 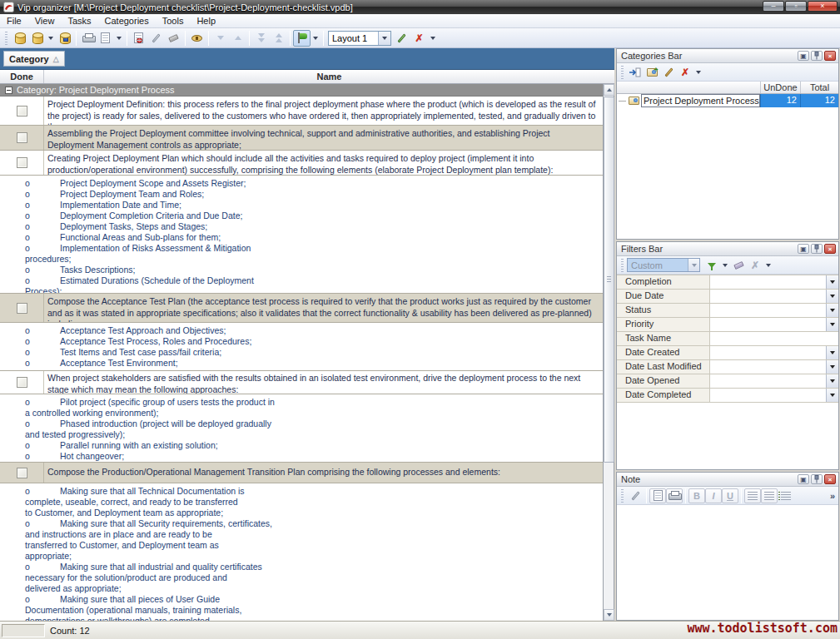 I want to click on task-name: When project stakeholders are satisfied …, so click(x=323, y=383).